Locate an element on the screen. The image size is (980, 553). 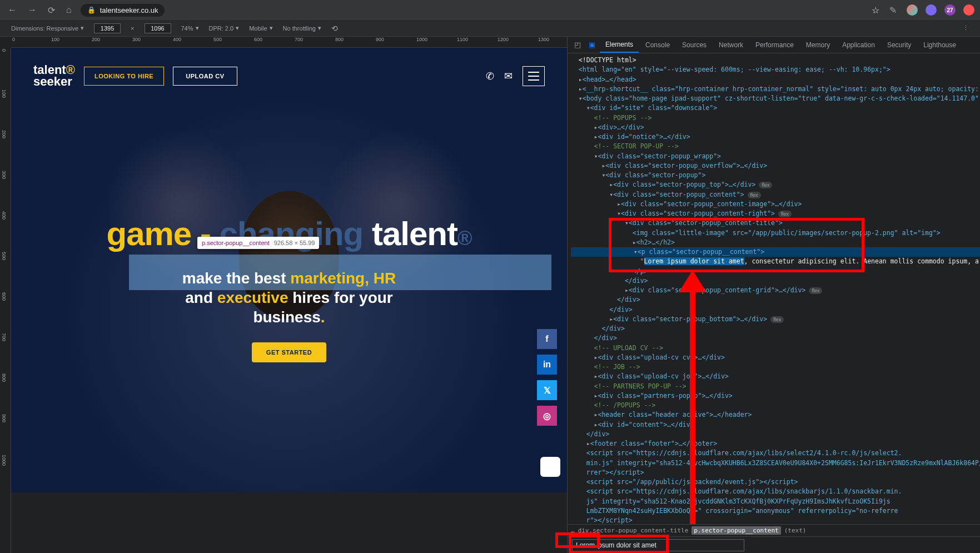
social-links: f in 𝕏 ◎ is located at coordinates (547, 377).